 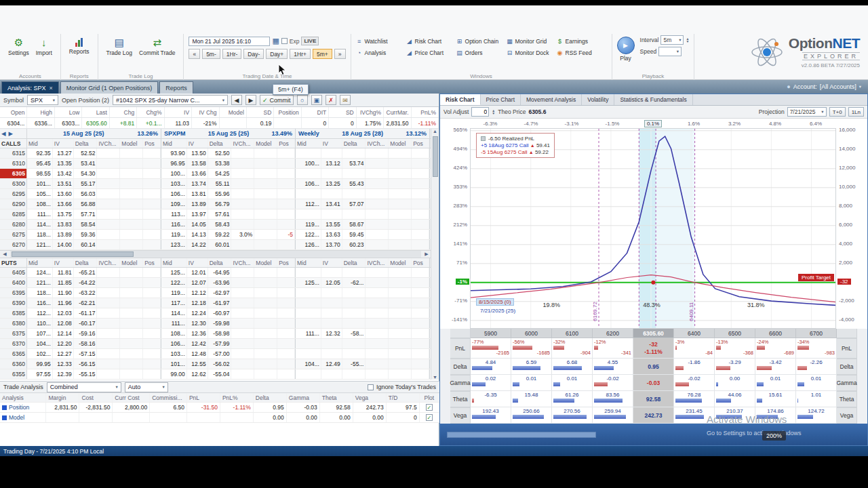 What do you see at coordinates (816, 333) in the screenshot?
I see `price-col-header: 6700` at bounding box center [816, 333].